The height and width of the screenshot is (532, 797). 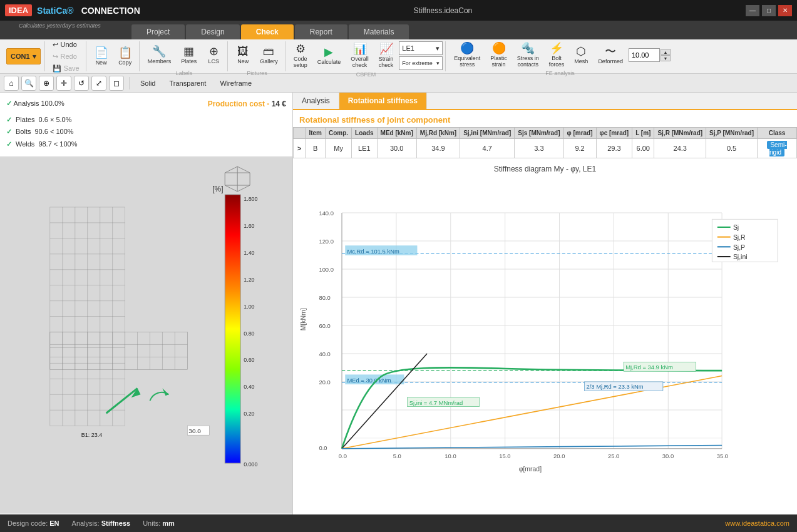 What do you see at coordinates (778, 133) in the screenshot?
I see `col-class: Class` at bounding box center [778, 133].